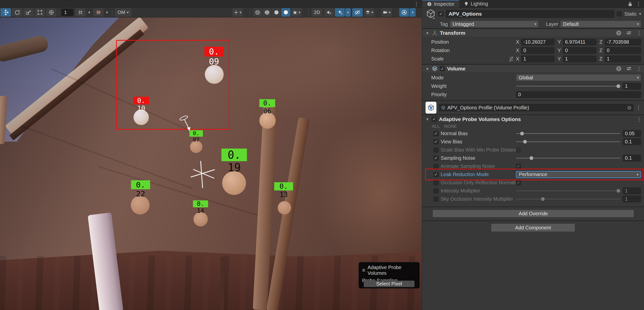 The height and width of the screenshot is (310, 644). Describe the element at coordinates (98, 13) in the screenshot. I see `grid-snapping-button` at that location.